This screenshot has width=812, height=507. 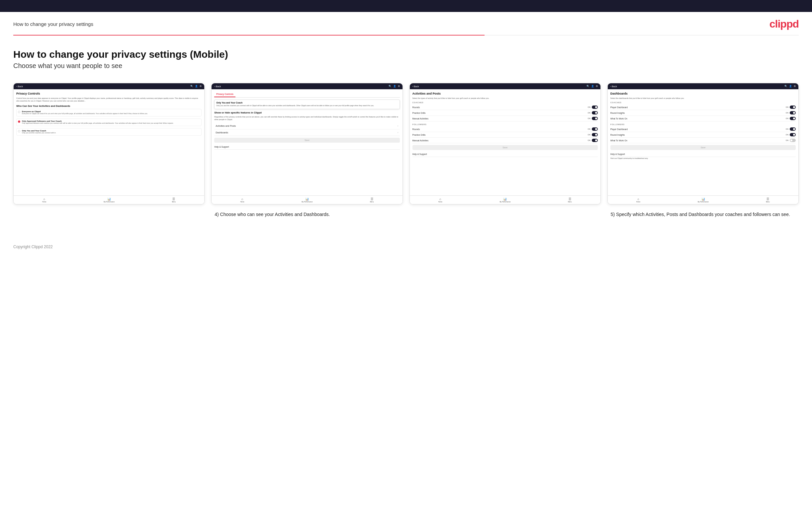 I want to click on toggle4-followers-player: Player Dashboard ON, so click(x=703, y=129).